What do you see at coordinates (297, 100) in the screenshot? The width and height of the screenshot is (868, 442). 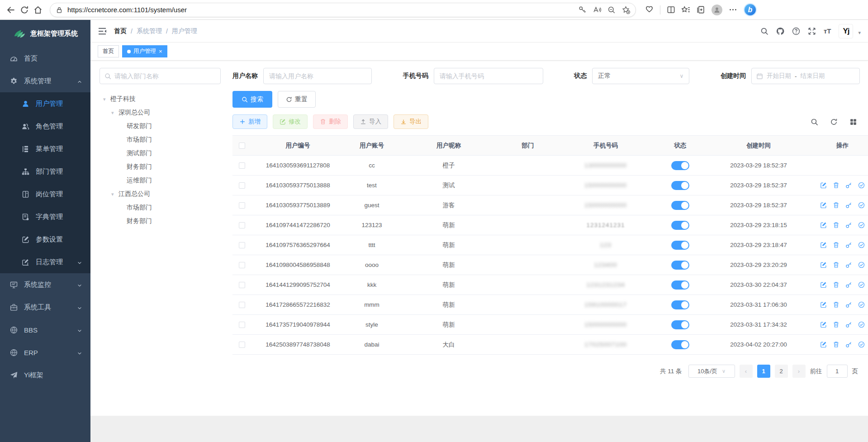 I see `reset-button: 重置` at bounding box center [297, 100].